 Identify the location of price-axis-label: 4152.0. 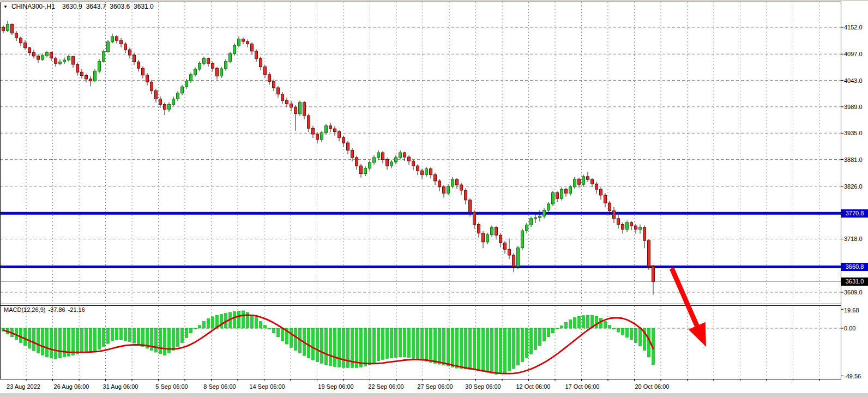
(853, 27).